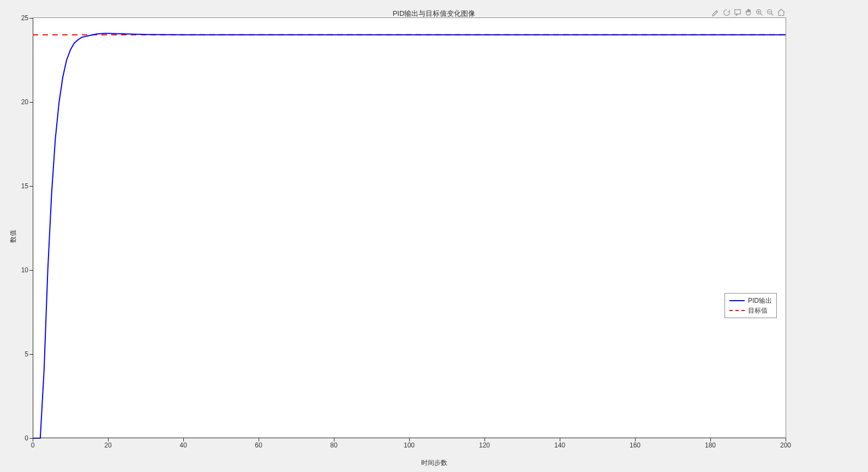 The width and height of the screenshot is (868, 472). What do you see at coordinates (738, 13) in the screenshot?
I see `datatips-icon` at bounding box center [738, 13].